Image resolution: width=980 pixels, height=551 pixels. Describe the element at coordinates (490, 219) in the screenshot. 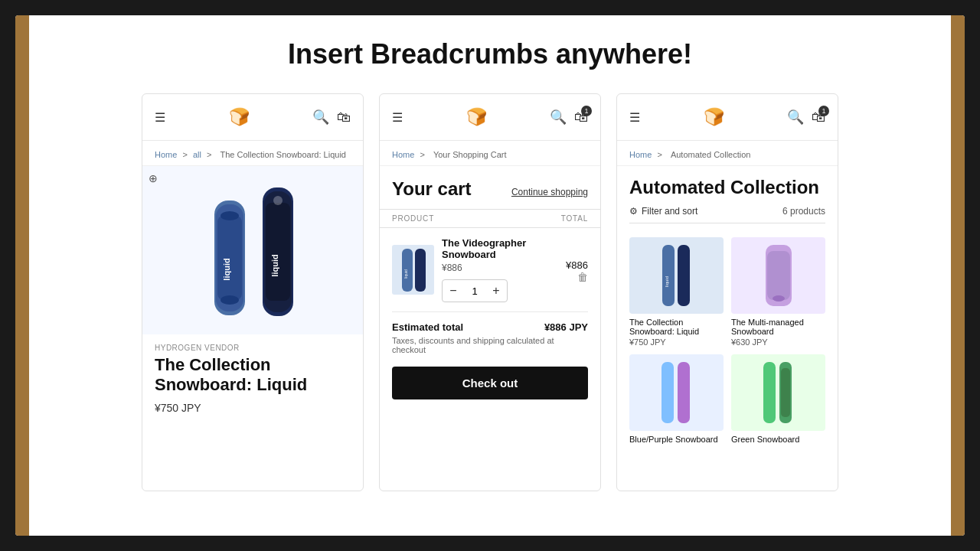

I see `cart-table-header: PRODUCT TOTAL` at that location.